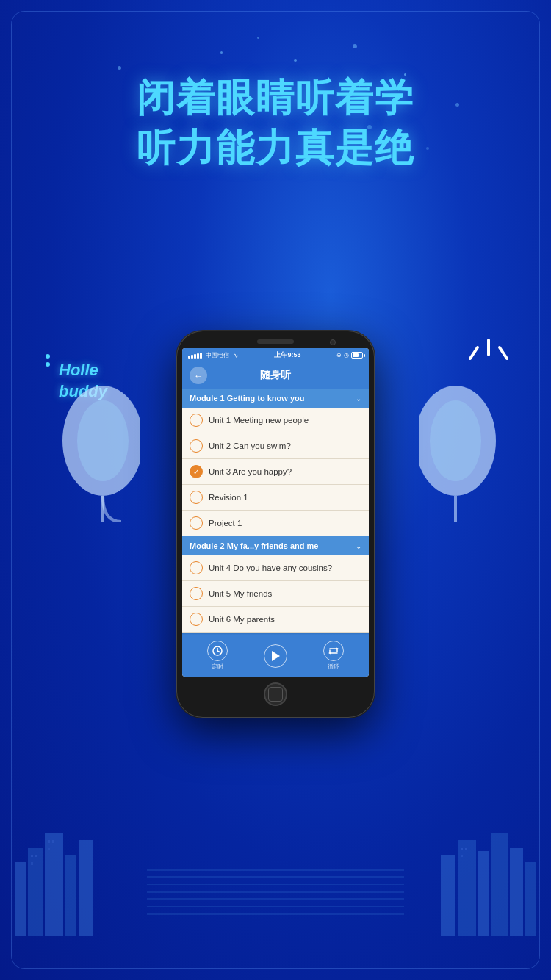 This screenshot has width=551, height=980. I want to click on list-item: Unit 1 Meeting new people, so click(276, 420).